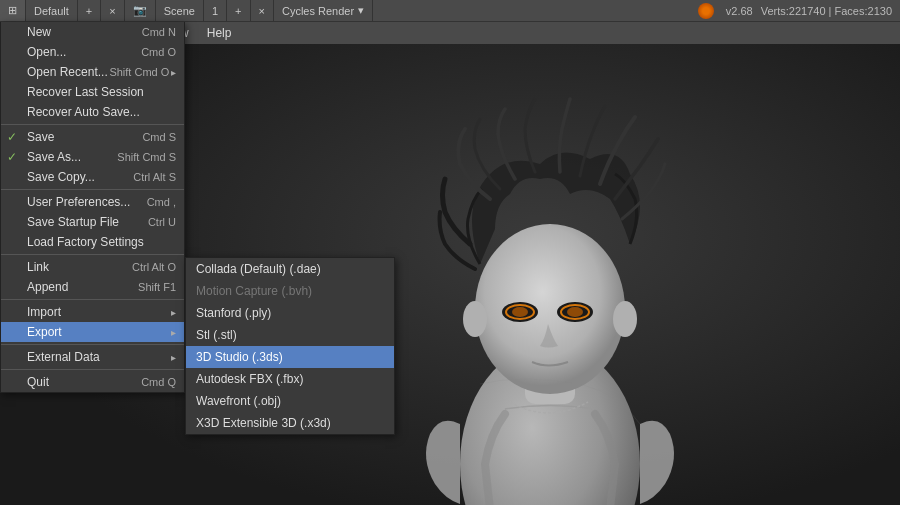 This screenshot has width=900, height=505. What do you see at coordinates (254, 291) in the screenshot?
I see `motion-capture-label: Motion Capture (.bvh)` at bounding box center [254, 291].